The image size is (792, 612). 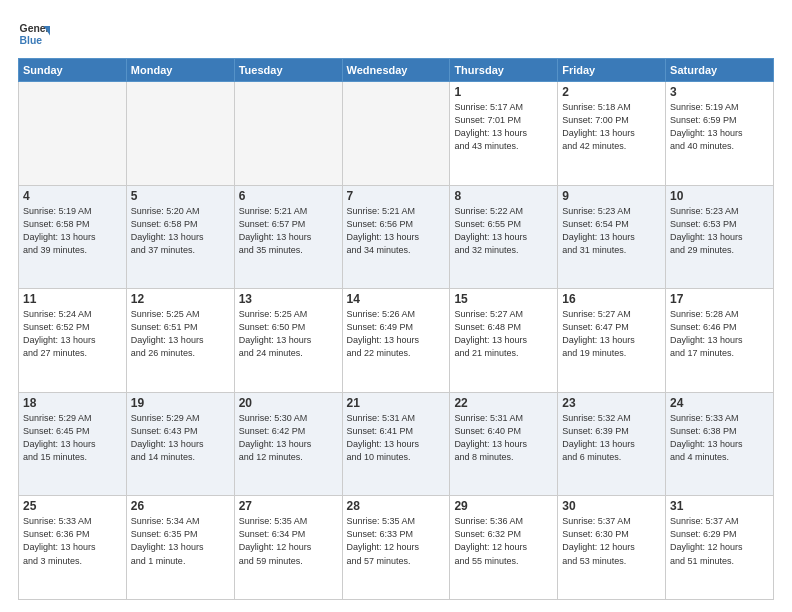 I want to click on day-cell: 30Sunrise: 5:37 AM Sunset: 6:30 PM Dayli…, so click(x=612, y=548).